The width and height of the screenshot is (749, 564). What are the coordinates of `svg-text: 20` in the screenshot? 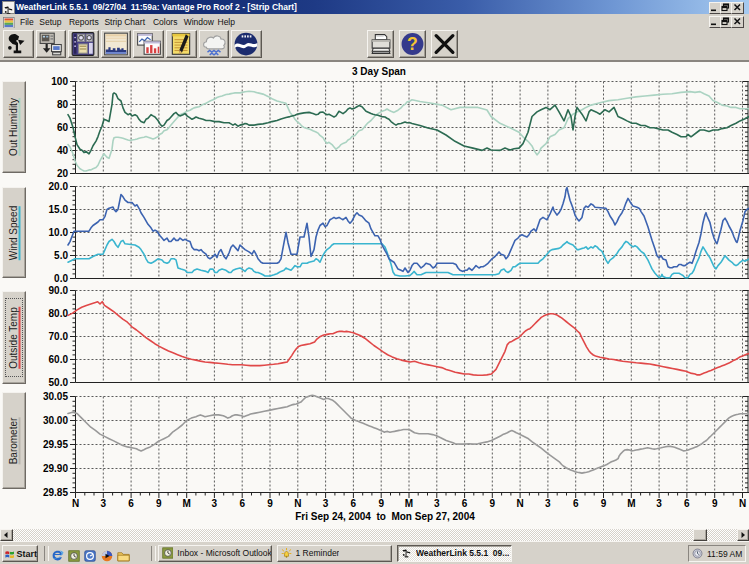 It's located at (63, 174).